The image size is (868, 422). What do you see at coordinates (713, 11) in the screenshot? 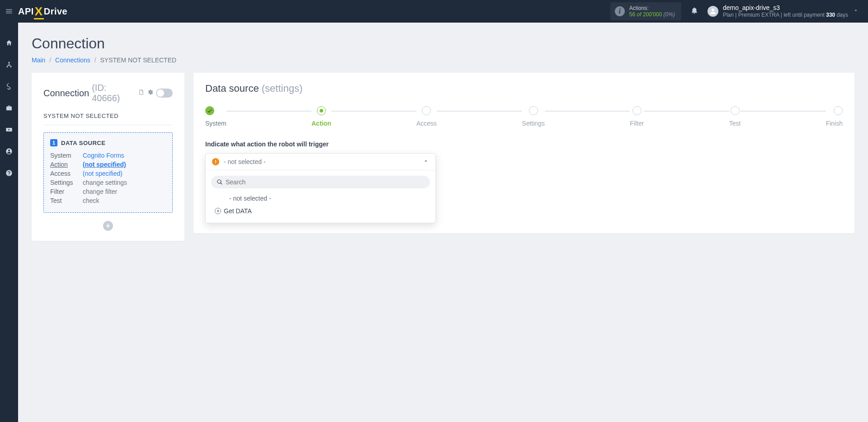
I see `avatar-icon` at bounding box center [713, 11].